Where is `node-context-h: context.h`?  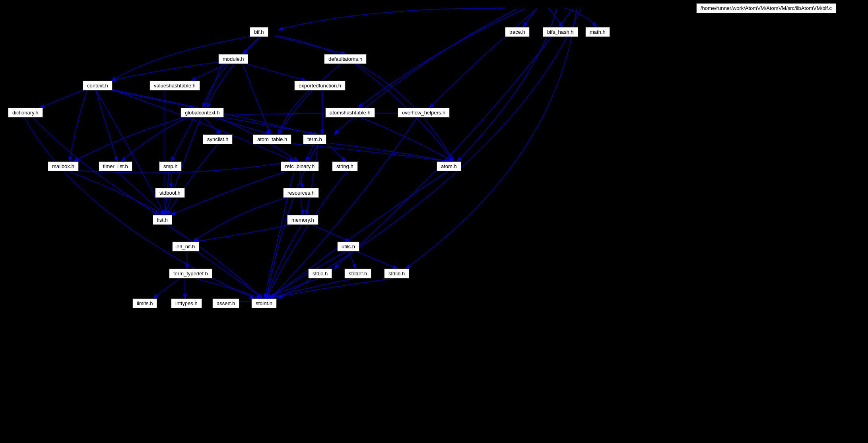
node-context-h: context.h is located at coordinates (98, 86).